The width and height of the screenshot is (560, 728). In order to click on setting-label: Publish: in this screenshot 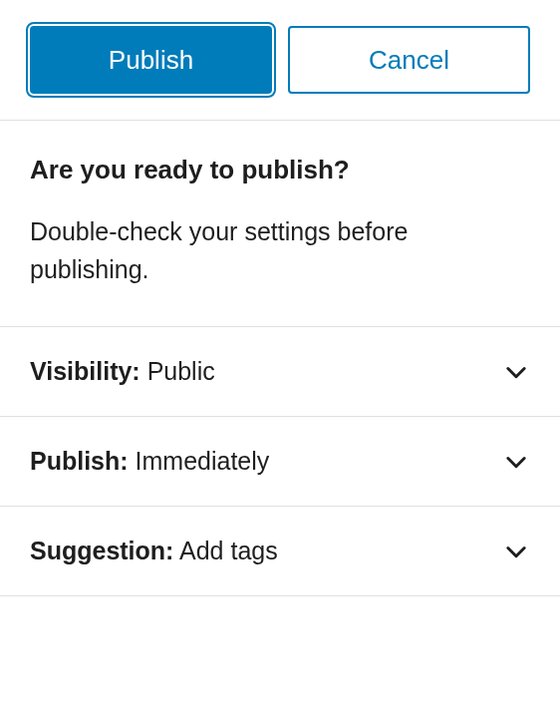, I will do `click(80, 461)`.